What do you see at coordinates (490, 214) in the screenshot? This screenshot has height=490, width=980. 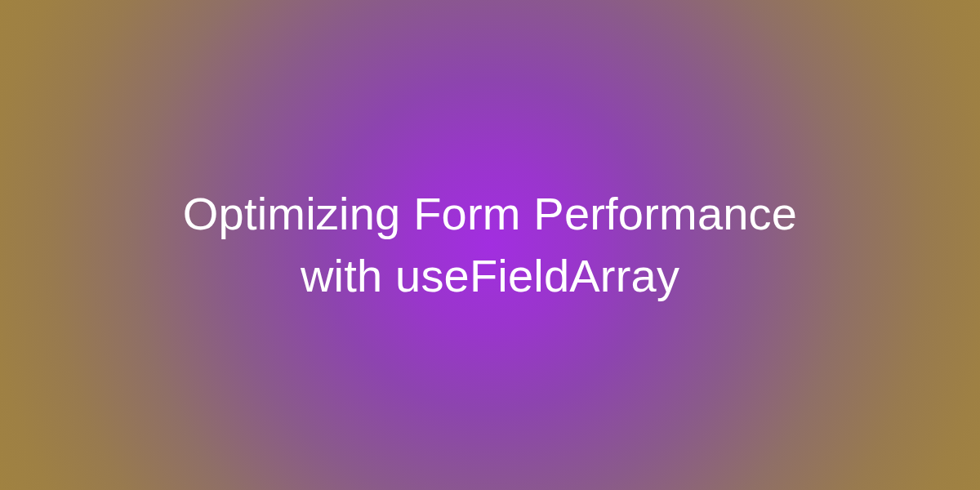 I see `hero-title-line1: Optimizing Form Performance` at bounding box center [490, 214].